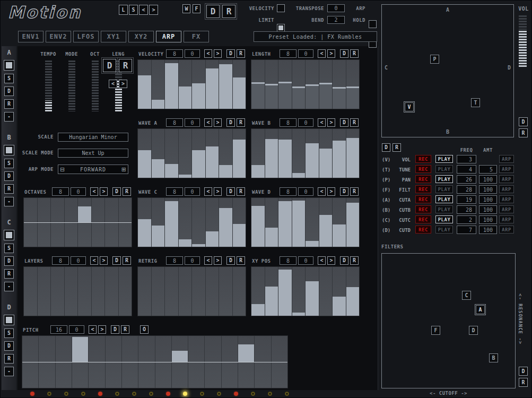  What do you see at coordinates (241, 192) in the screenshot?
I see `wave_c-random-button: R` at bounding box center [241, 192].